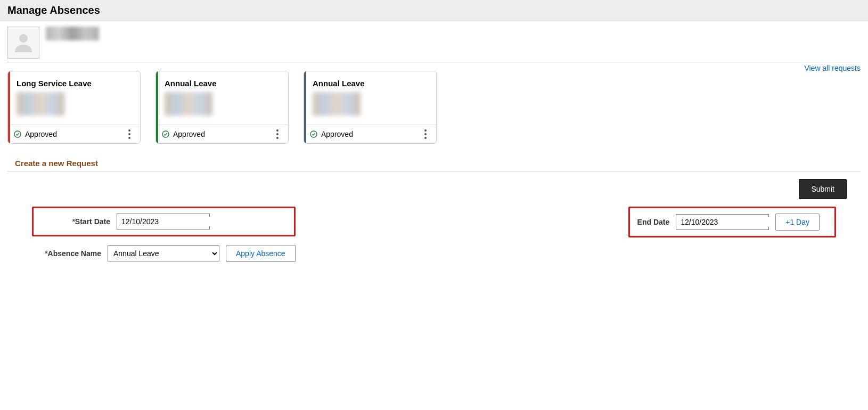 The height and width of the screenshot is (410, 868). What do you see at coordinates (74, 98) in the screenshot?
I see `card-body: Long Service Leave` at bounding box center [74, 98].